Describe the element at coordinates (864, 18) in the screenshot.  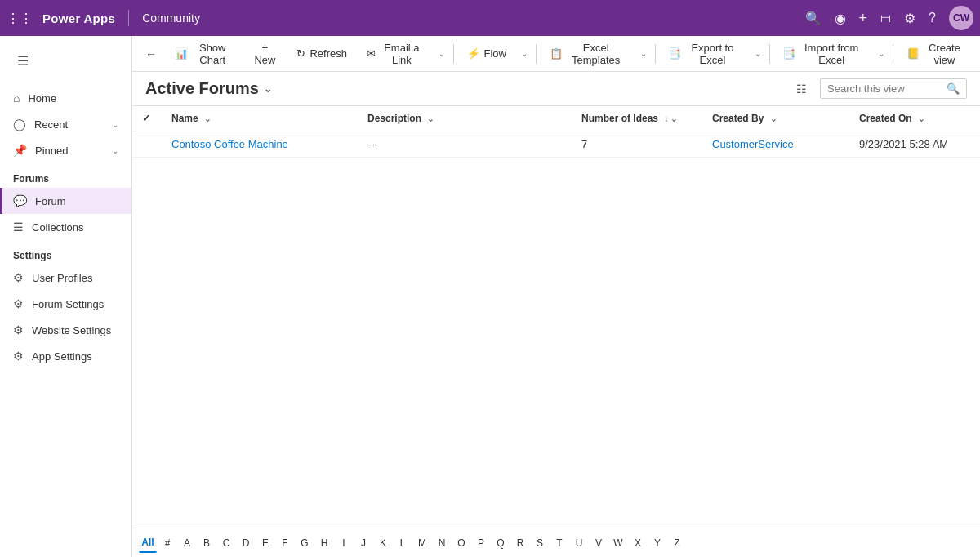
I see `plus-icon: +` at that location.